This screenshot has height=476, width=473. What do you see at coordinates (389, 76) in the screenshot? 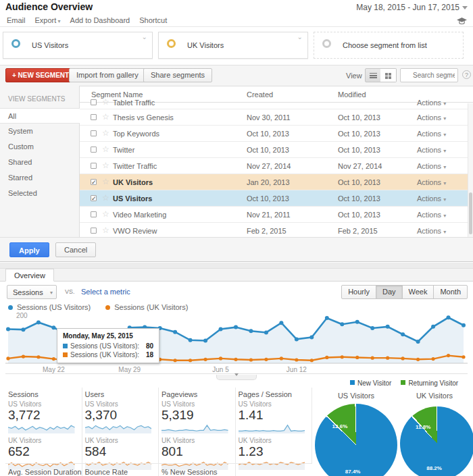
I see `view-grid-toggle` at bounding box center [389, 76].